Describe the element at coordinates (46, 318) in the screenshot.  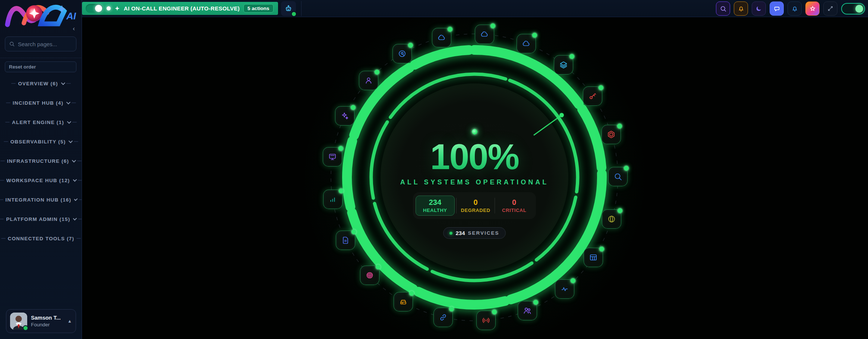
I see `user-name: Samson T...` at that location.